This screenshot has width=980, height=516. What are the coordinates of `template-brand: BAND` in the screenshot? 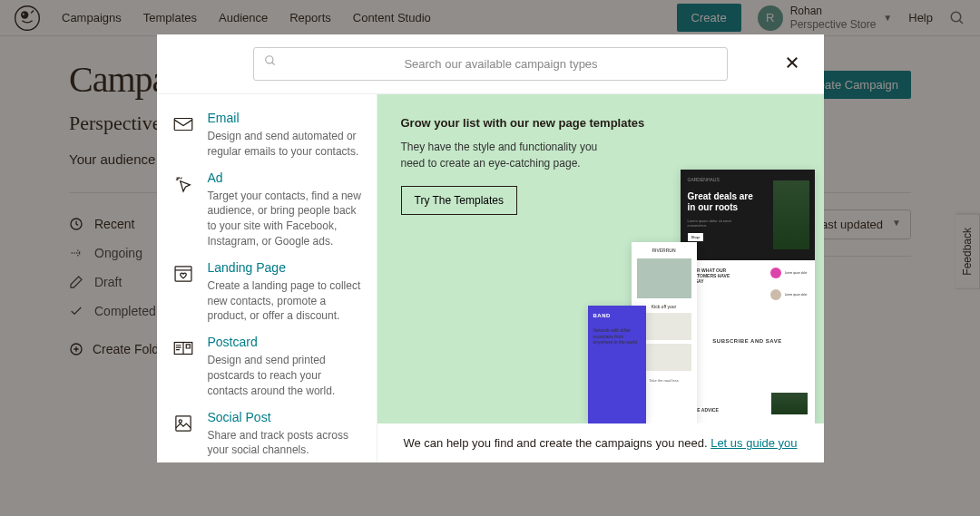 It's located at (617, 316).